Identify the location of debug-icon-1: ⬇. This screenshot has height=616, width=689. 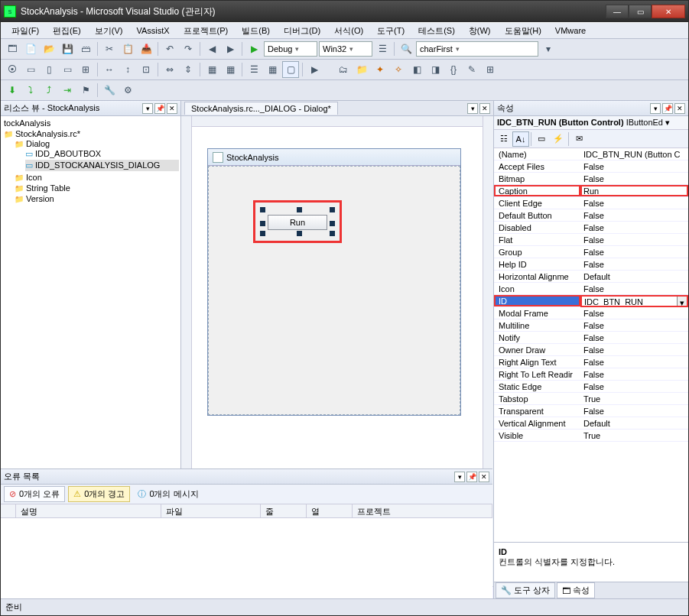
(12, 90).